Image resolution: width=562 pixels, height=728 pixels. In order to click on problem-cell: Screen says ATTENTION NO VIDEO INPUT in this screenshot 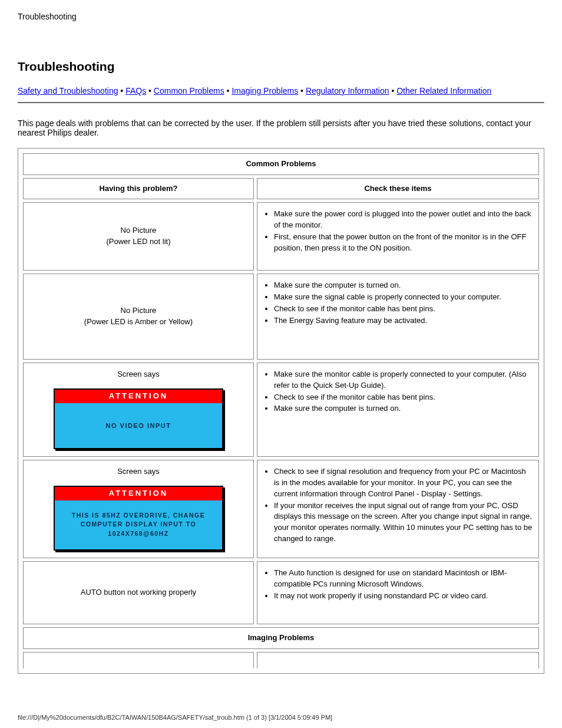, I will do `click(138, 410)`.